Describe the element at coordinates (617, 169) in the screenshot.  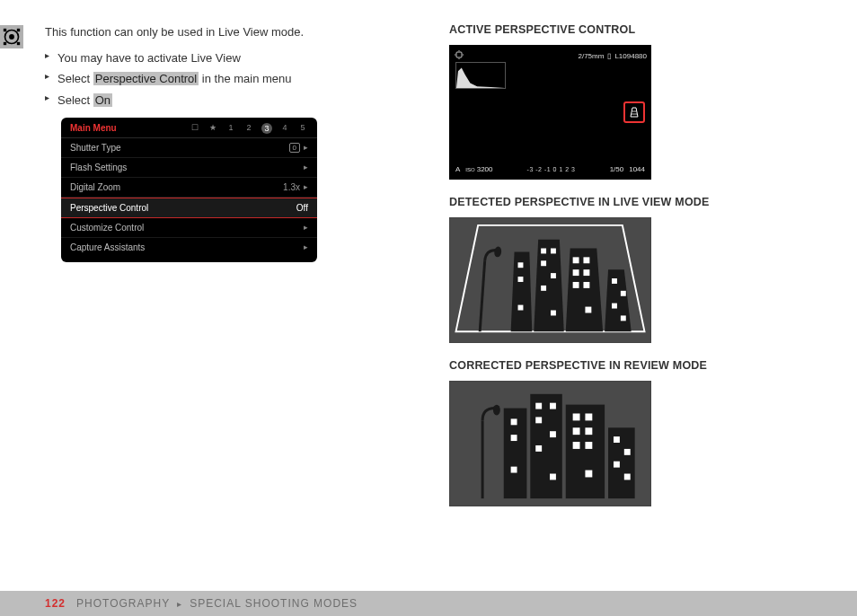
I see `shutter-speed: 1/50` at that location.